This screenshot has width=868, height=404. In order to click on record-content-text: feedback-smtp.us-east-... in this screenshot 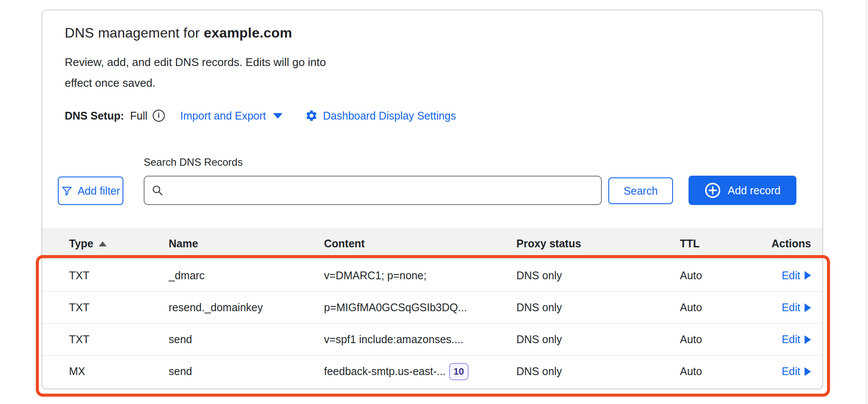, I will do `click(385, 371)`.